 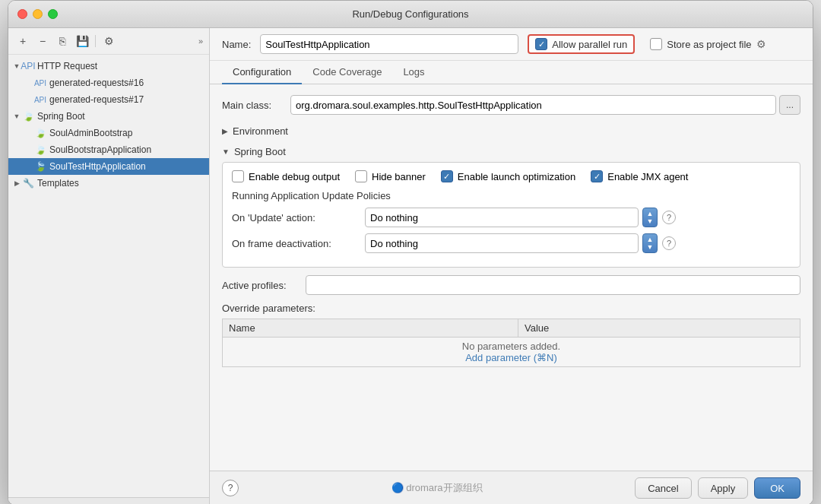 What do you see at coordinates (109, 66) in the screenshot?
I see `sidebar-item-http-request: ▼ API HTTP Request` at bounding box center [109, 66].